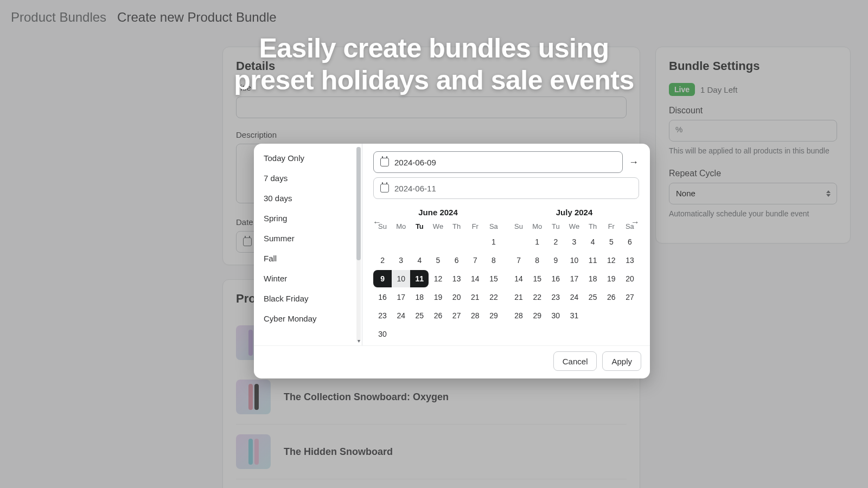  What do you see at coordinates (635, 222) in the screenshot?
I see `next-month-button: →` at bounding box center [635, 222].